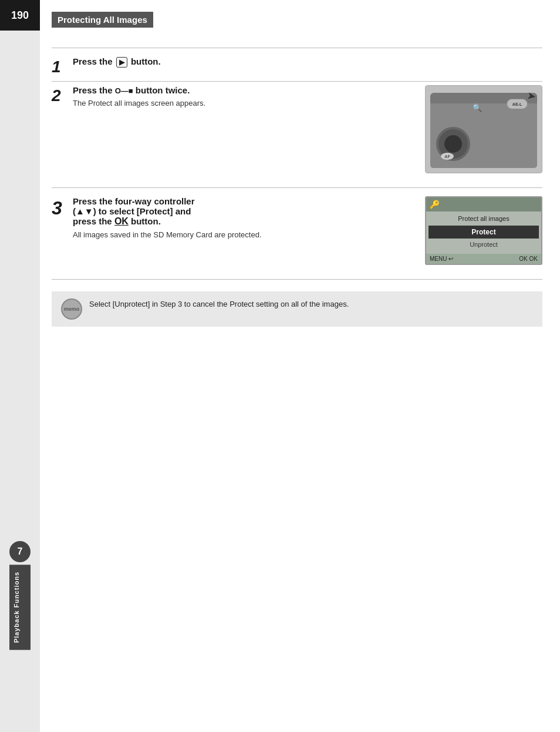 The image size is (560, 732). I want to click on section-title: Protecting All Images, so click(102, 20).